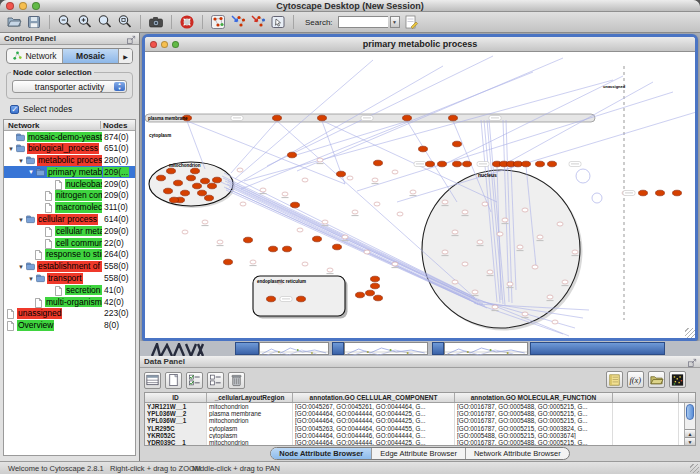  What do you see at coordinates (363, 22) in the screenshot?
I see `search-input` at bounding box center [363, 22].